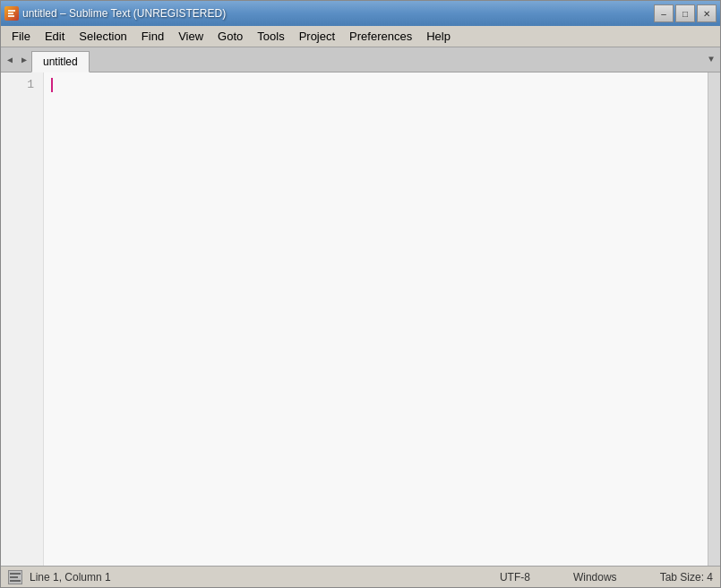 The height and width of the screenshot is (588, 721). I want to click on menu-find: Find, so click(152, 36).